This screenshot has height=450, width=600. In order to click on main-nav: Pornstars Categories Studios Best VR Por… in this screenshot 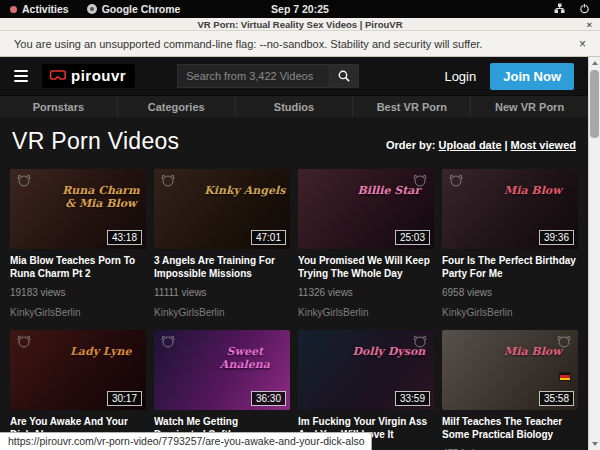, I will do `click(294, 106)`.